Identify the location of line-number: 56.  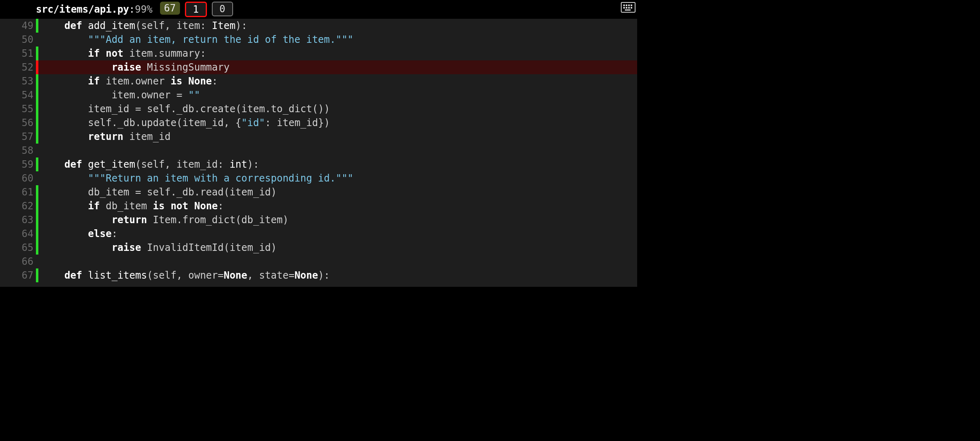
(18, 123).